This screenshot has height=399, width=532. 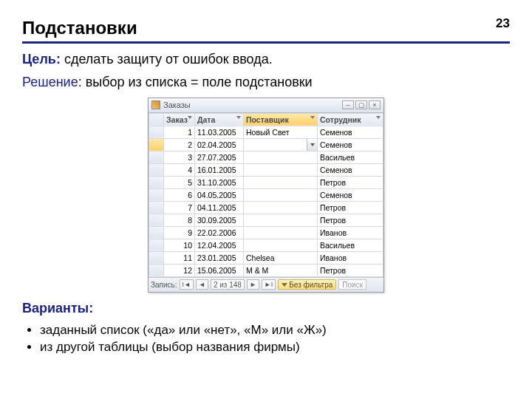 What do you see at coordinates (180, 270) in the screenshot?
I see `cell-order: 12` at bounding box center [180, 270].